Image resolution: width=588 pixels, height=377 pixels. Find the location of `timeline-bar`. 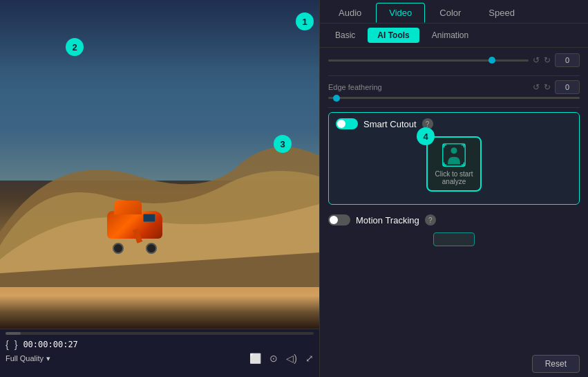

timeline-bar is located at coordinates (160, 333).